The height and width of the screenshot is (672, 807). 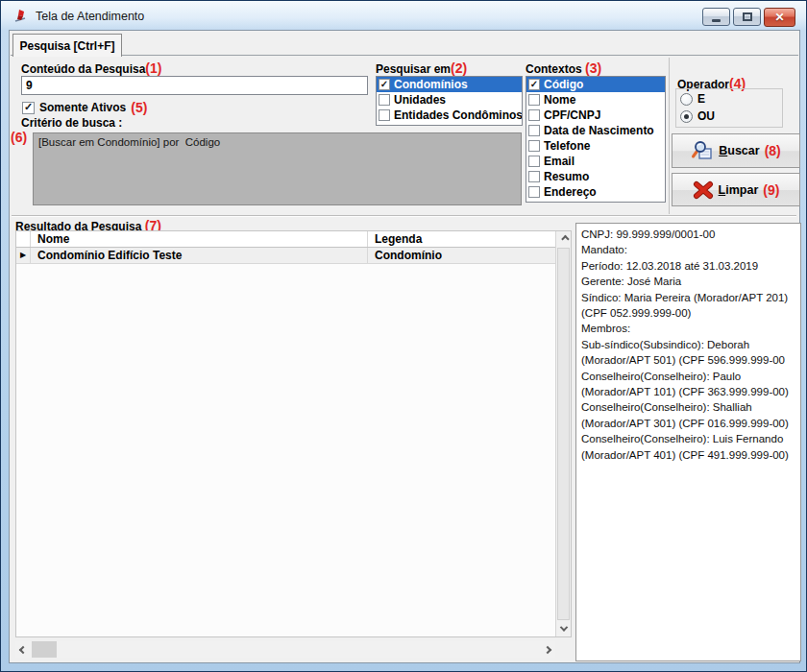 I want to click on limpar-button: Limpar(9), so click(x=736, y=190).